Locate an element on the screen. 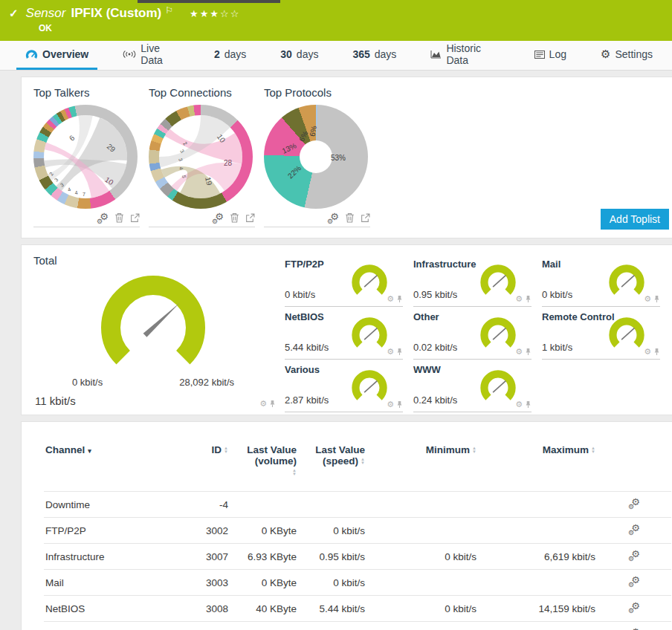 This screenshot has height=630, width=672. cell-maximum: 6,619 kbit/s is located at coordinates (537, 557).